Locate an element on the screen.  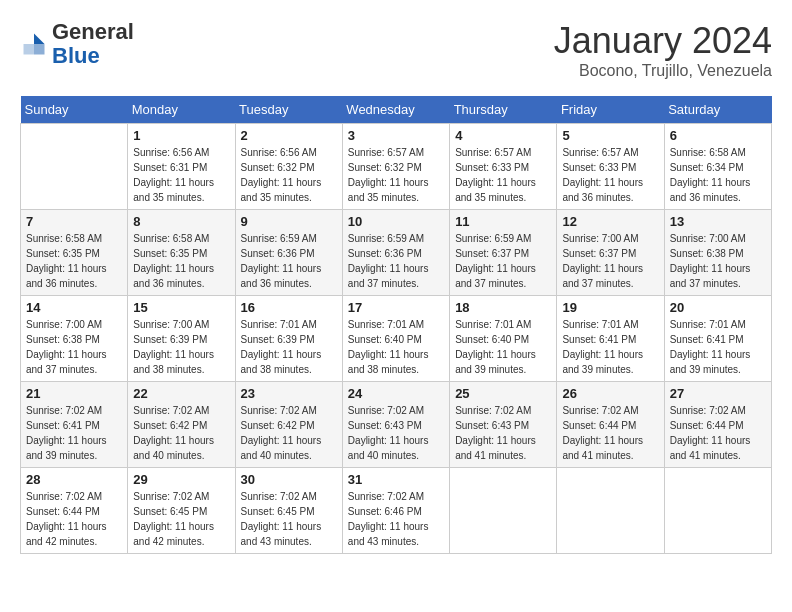
calendar-cell: 9Sunrise: 6:59 AMSunset: 6:36 PMDaylight… is located at coordinates (288, 253).